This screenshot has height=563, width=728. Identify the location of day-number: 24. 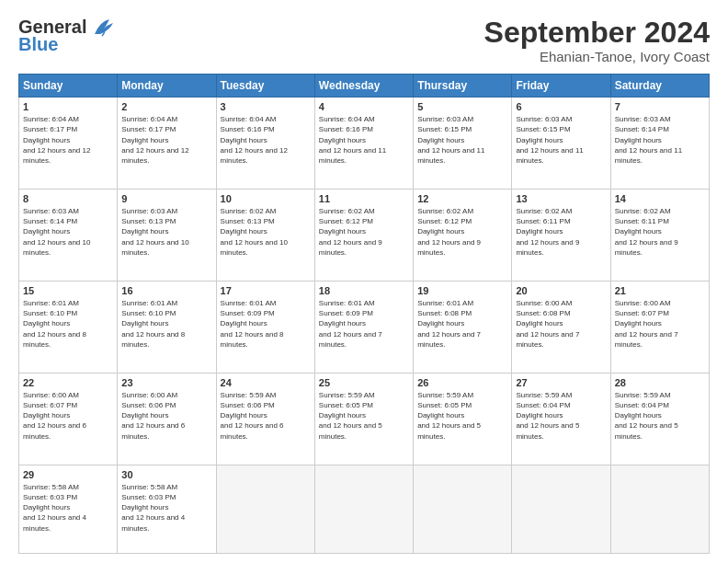
(266, 383).